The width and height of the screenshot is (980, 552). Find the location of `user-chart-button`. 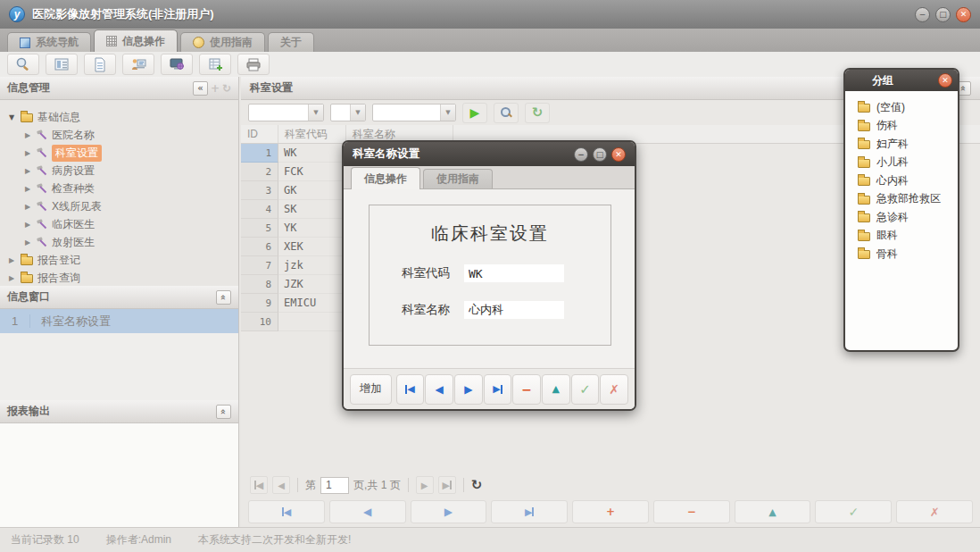

user-chart-button is located at coordinates (138, 64).